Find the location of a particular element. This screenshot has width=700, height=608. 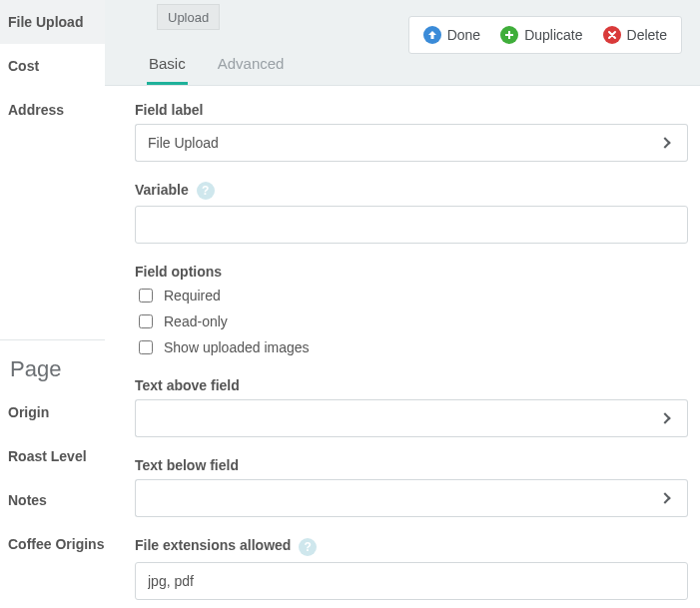

checkbox-required is located at coordinates (146, 296).